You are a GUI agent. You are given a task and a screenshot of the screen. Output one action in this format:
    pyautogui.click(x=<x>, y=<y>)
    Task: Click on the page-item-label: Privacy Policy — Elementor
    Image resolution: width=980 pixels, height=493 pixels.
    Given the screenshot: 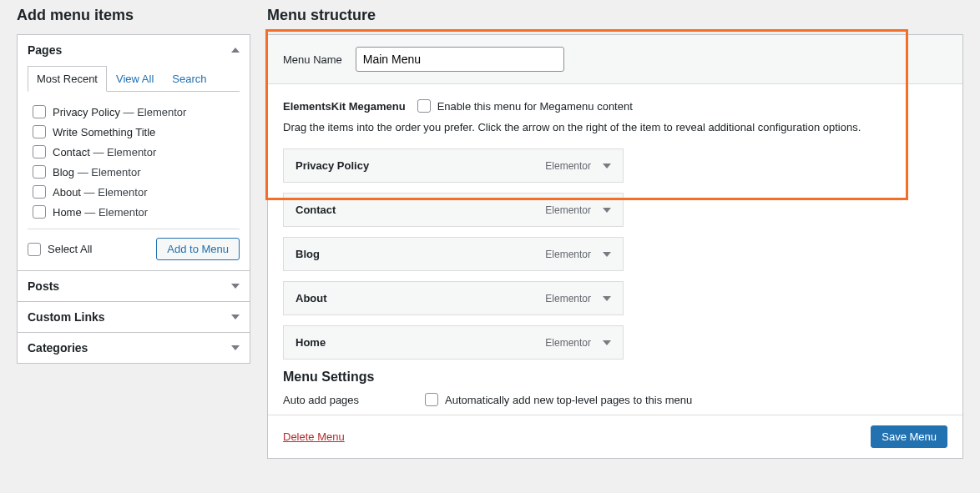 What is the action you would take?
    pyautogui.click(x=119, y=112)
    